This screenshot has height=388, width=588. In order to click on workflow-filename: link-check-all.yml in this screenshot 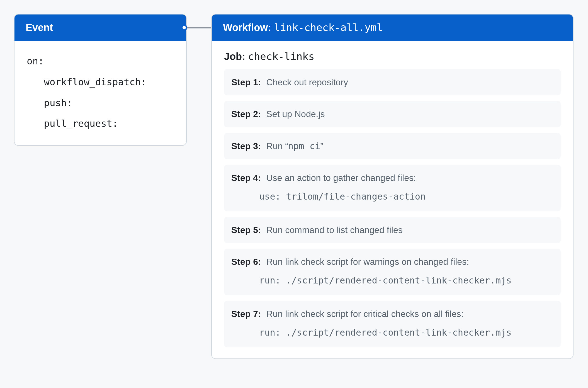, I will do `click(328, 27)`.